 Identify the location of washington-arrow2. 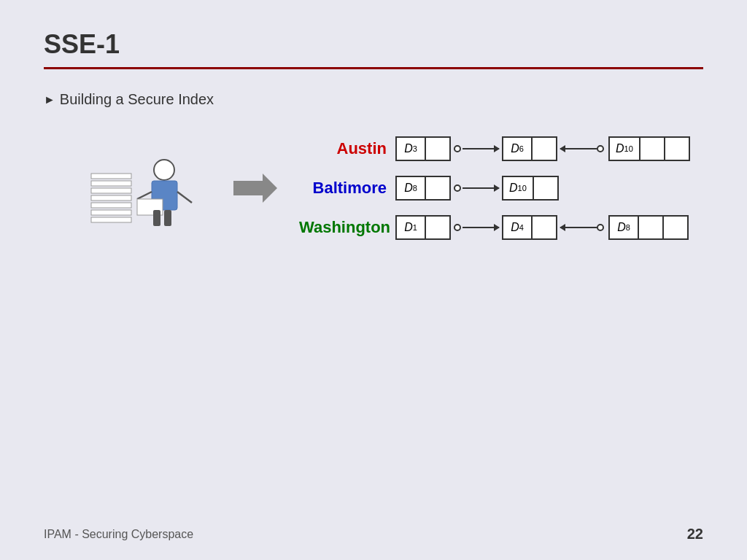
(583, 228).